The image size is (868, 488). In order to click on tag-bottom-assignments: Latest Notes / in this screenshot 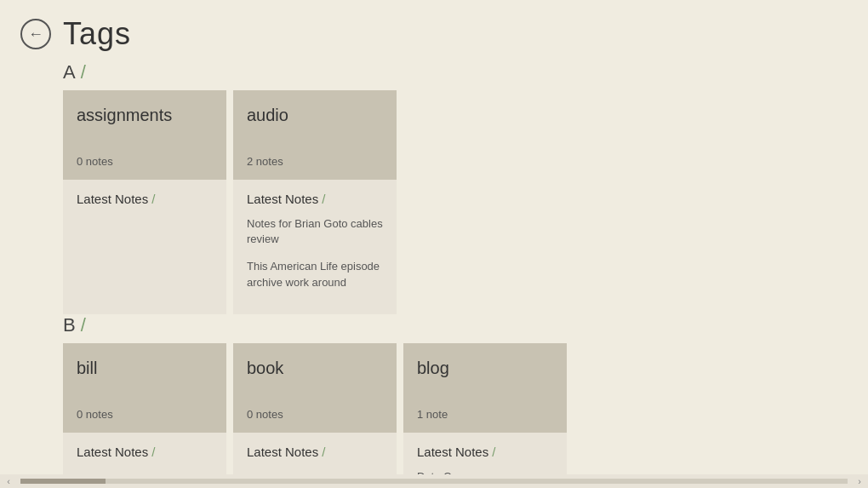, I will do `click(145, 247)`.